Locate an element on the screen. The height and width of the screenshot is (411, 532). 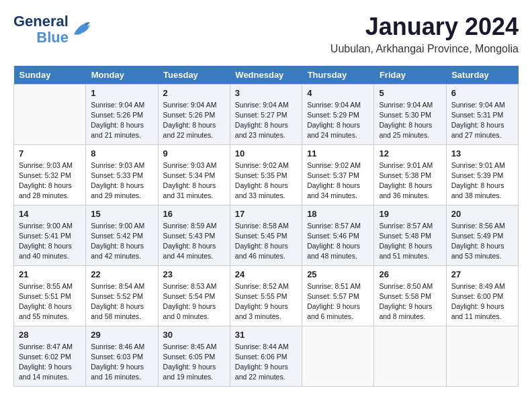
day-info: Sunrise: 8:49 AMSunset: 6:00 PMDaylight:… is located at coordinates (482, 302).